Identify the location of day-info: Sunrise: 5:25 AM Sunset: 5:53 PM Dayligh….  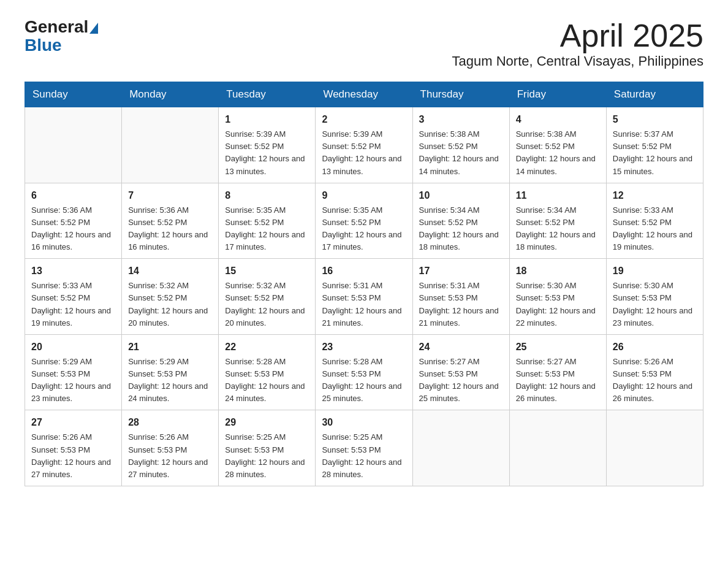
(267, 456).